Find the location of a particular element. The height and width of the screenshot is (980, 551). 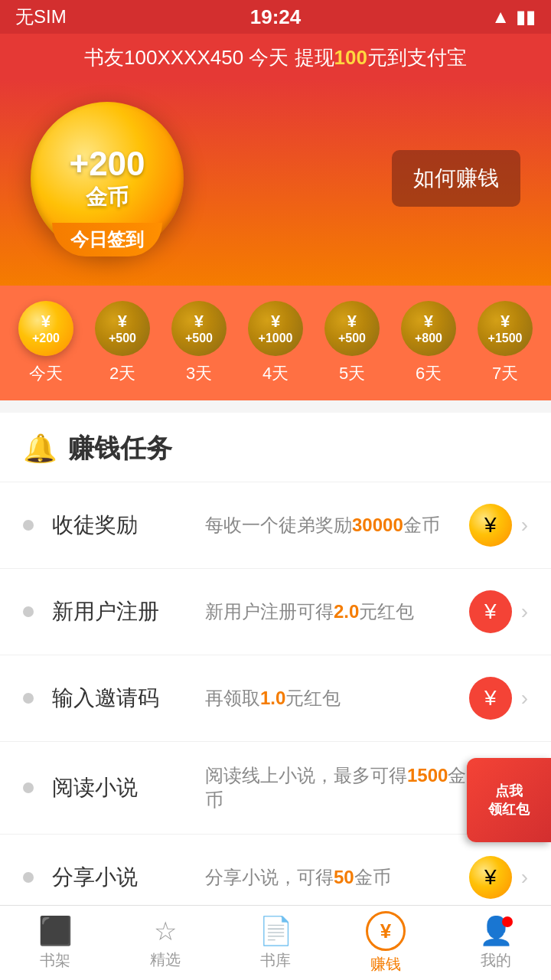

banner-text: 书友100XXXX450 今天 提现100元到支付宝 is located at coordinates (276, 57).